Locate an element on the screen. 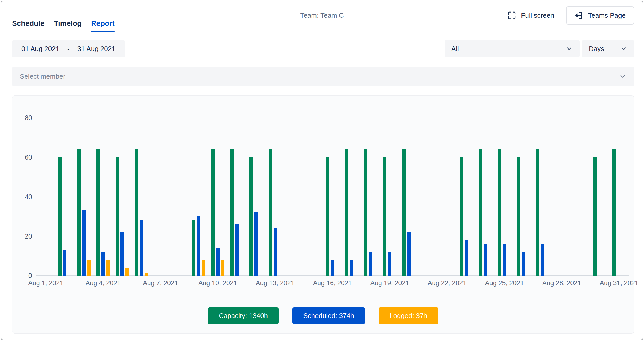 Image resolution: width=644 pixels, height=341 pixels. date-from: 01 Aug 2021 is located at coordinates (40, 49).